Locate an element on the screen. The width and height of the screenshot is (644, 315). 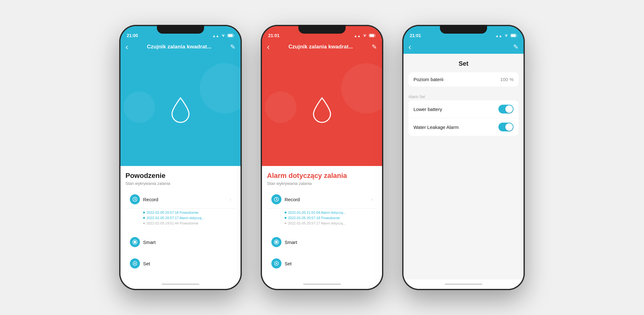
set-section-2: Set is located at coordinates (322, 263).